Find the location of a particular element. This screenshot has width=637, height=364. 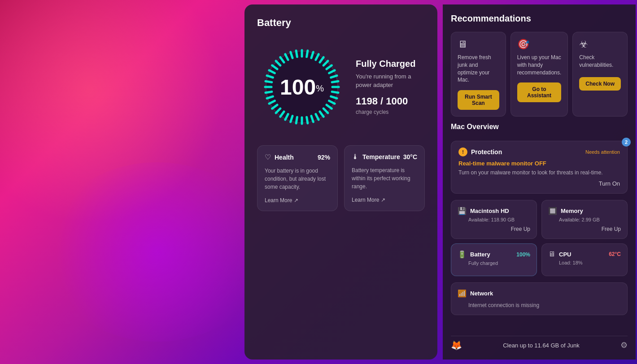

cpu-card: 🖥 CPU 62°C Load: 18% is located at coordinates (585, 260).